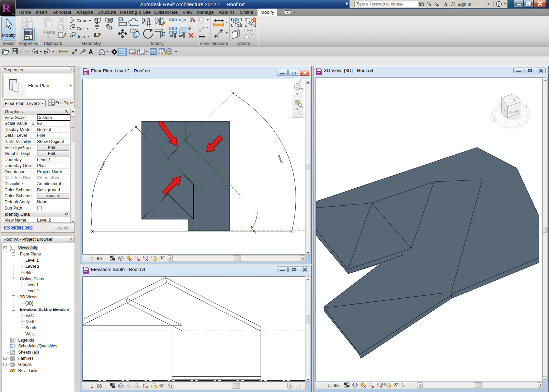 The image size is (549, 392). I want to click on svg-text: R, so click(6, 8).